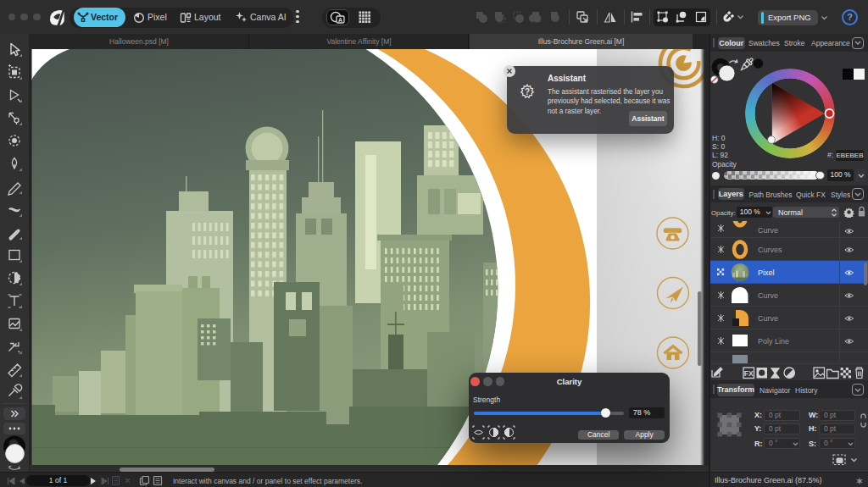 Image resolution: width=868 pixels, height=487 pixels. What do you see at coordinates (719, 147) in the screenshot?
I see `svg-text: S: 0` at bounding box center [719, 147].